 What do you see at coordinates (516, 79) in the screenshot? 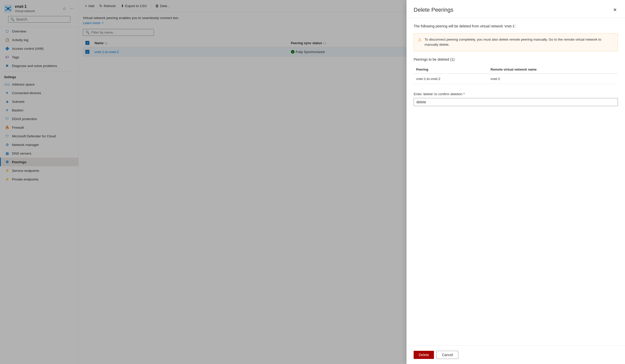
I see `delete-table-row: vnet-1-to-vnet-2 vnet-2` at bounding box center [516, 79].